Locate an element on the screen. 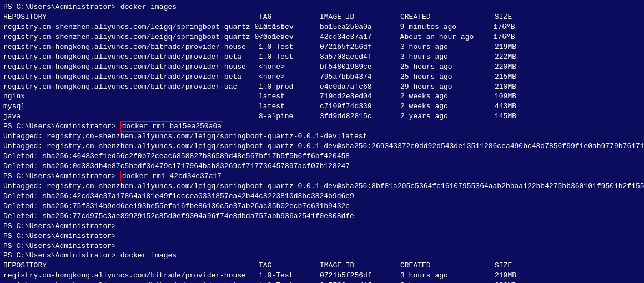  line-img-7: registry.cn-hongkong.aliyuncs.com/bitrad… is located at coordinates (322, 87).